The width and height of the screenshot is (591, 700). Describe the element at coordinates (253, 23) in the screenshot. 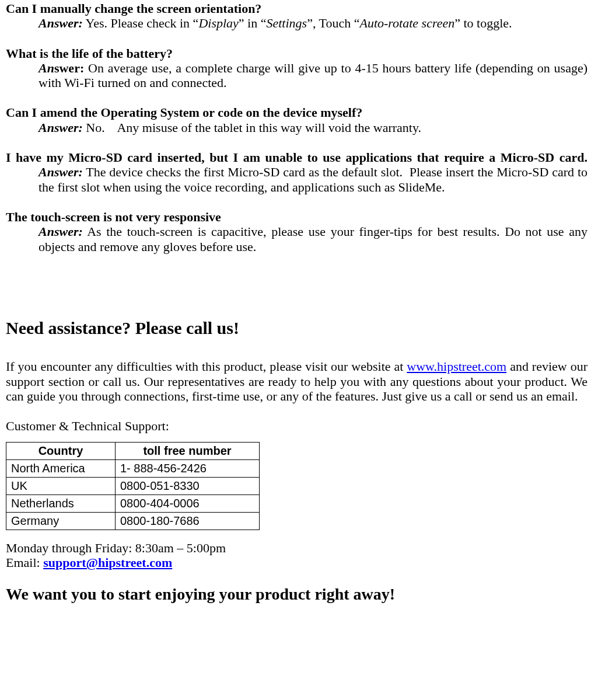

I see `answer-text: ” in “` at that location.